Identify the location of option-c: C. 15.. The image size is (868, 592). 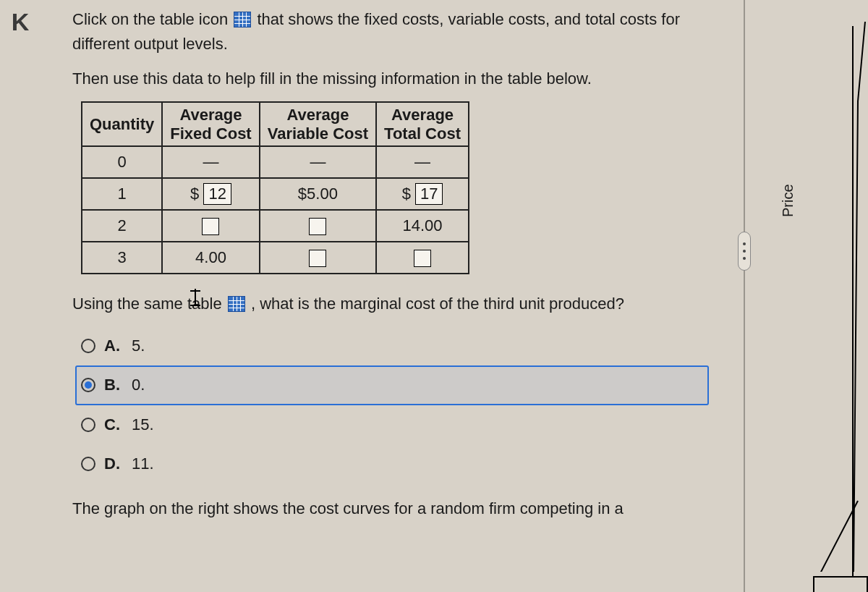
(392, 425).